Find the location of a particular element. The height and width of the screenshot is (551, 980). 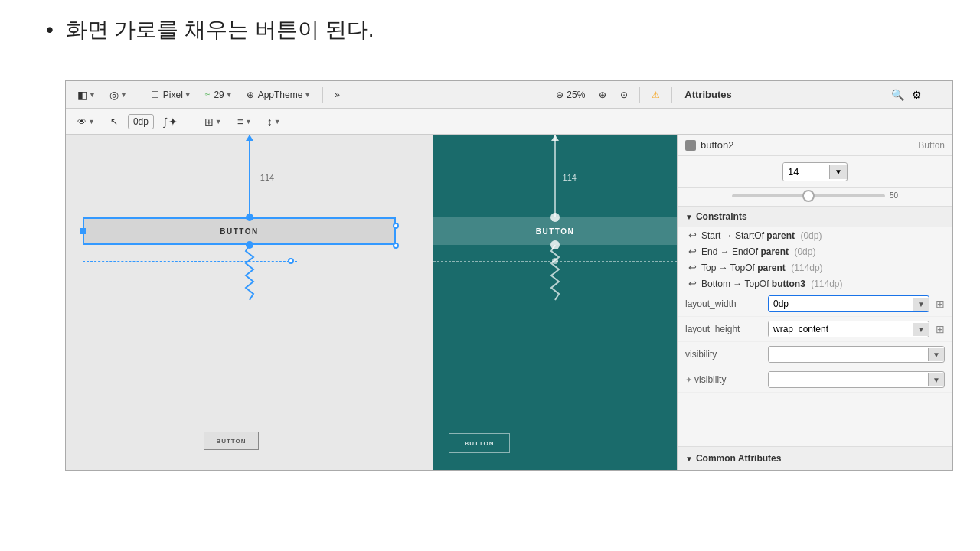

constraint-bottom-value: (114dp) is located at coordinates (827, 284).